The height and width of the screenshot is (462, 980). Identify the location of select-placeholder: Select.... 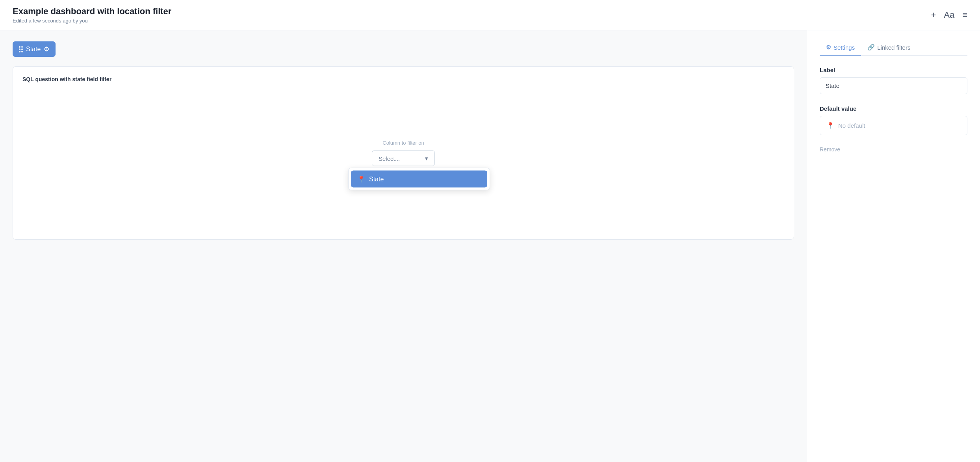
(389, 158).